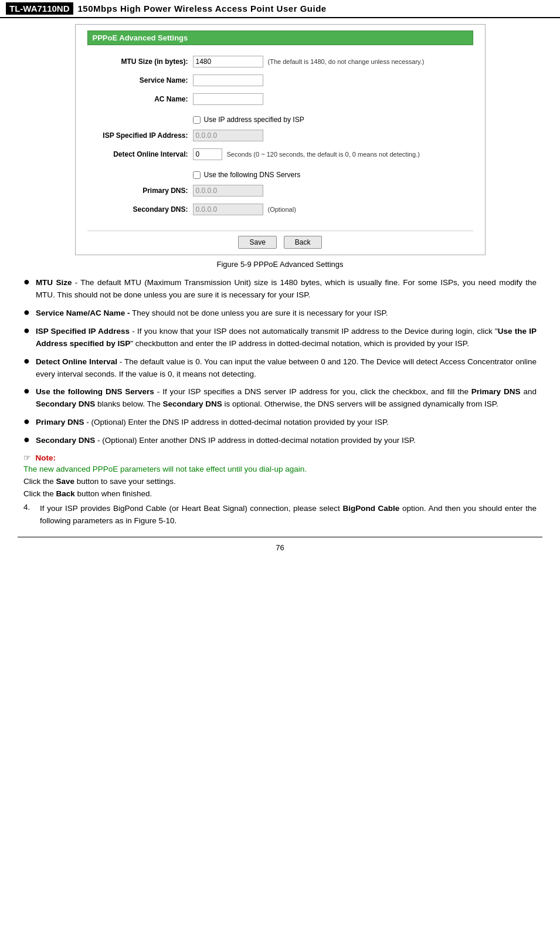 Image resolution: width=560 pixels, height=948 pixels. Describe the element at coordinates (286, 338) in the screenshot. I see `bullet-isp-text: ISP Specified IP Address - If you know t…` at that location.